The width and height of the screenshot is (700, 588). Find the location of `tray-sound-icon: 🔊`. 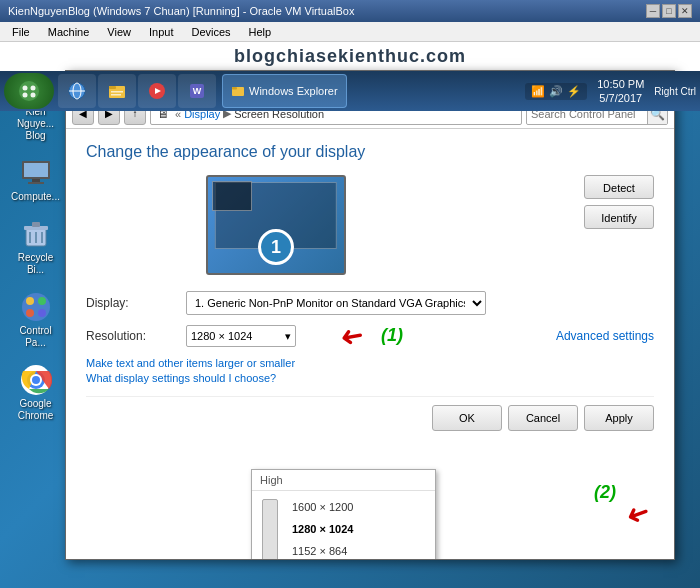

tray-sound-icon: 🔊 is located at coordinates (556, 92).